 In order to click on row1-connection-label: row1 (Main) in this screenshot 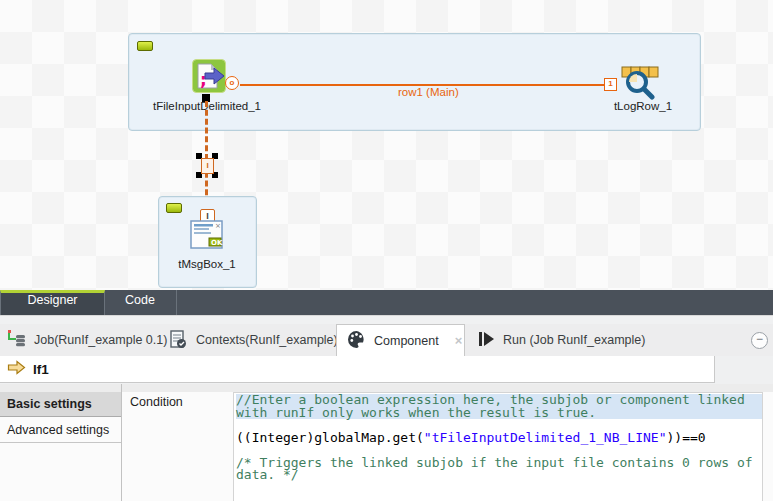, I will do `click(428, 92)`.